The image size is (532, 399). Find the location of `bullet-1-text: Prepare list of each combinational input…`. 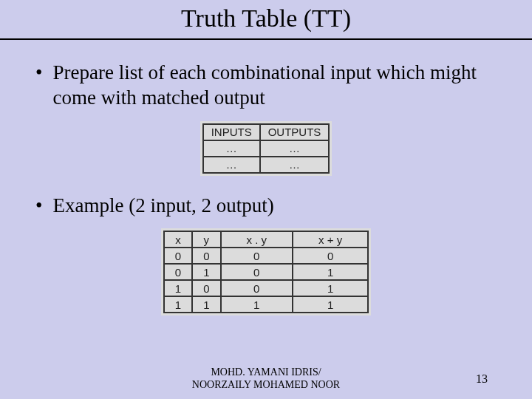

bullet-1-text: Prepare list of each combinational input… is located at coordinates (275, 86).